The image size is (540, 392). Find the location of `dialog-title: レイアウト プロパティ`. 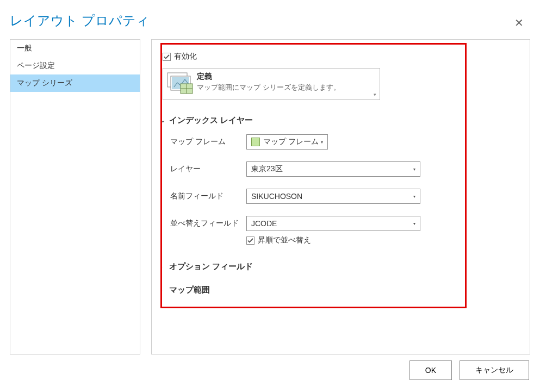

dialog-title: レイアウト プロパティ is located at coordinates (270, 20).